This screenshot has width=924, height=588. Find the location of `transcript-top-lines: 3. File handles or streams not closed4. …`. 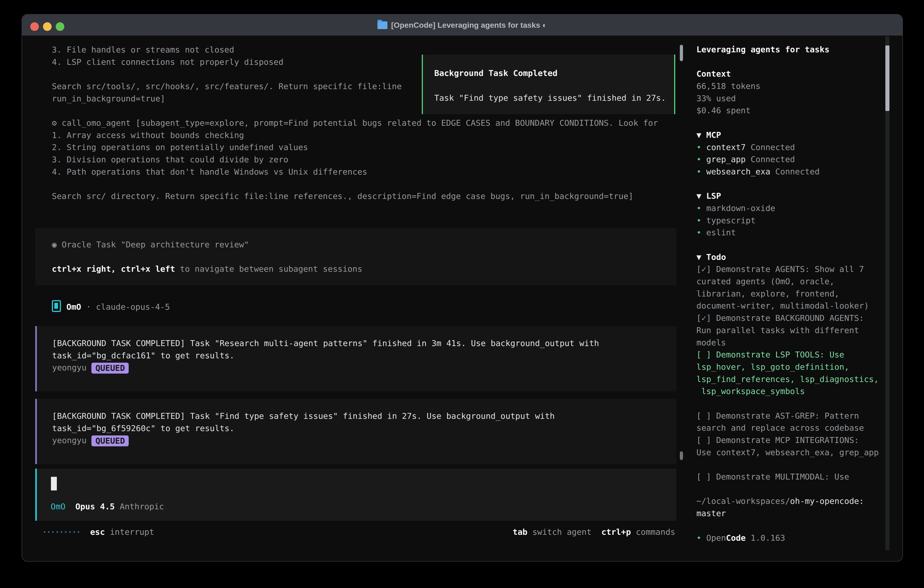

transcript-top-lines: 3. File handles or streams not closed4. … is located at coordinates (227, 74).